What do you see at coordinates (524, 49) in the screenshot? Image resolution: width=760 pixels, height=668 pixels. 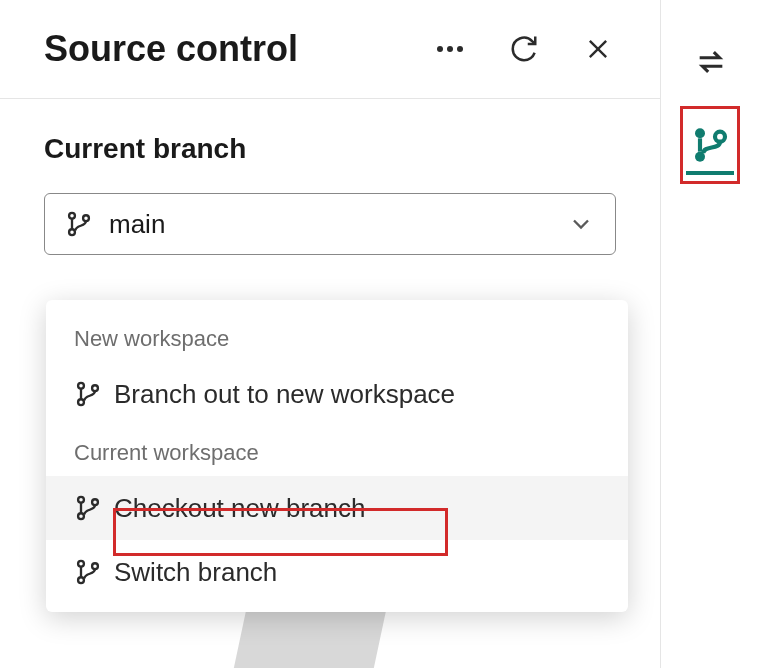 I see `refresh-icon` at bounding box center [524, 49].